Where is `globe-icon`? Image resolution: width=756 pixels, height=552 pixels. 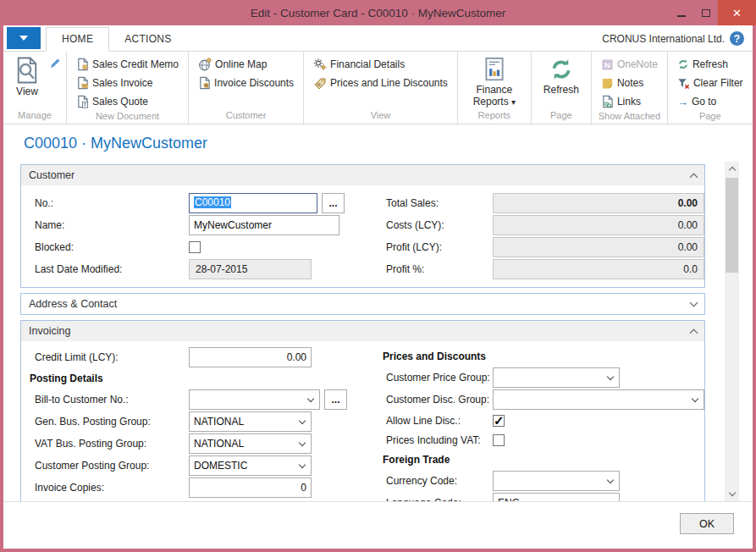 globe-icon is located at coordinates (205, 64).